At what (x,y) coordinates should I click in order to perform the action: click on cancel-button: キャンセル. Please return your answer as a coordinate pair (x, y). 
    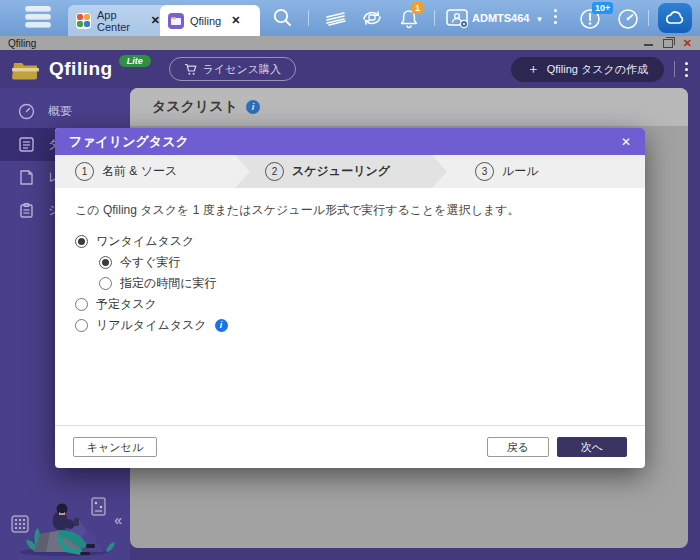
    Looking at the image, I should click on (115, 447).